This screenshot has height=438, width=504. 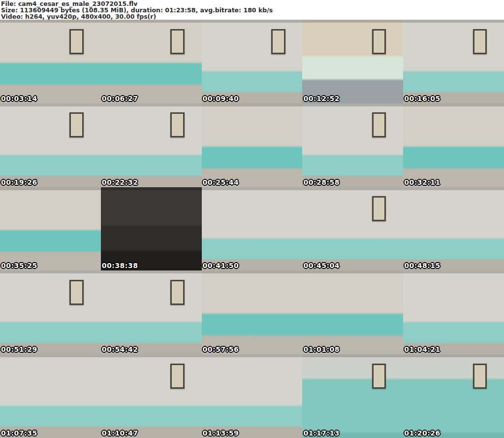 I want to click on video-thumbnail: 00:06:27, so click(x=152, y=62).